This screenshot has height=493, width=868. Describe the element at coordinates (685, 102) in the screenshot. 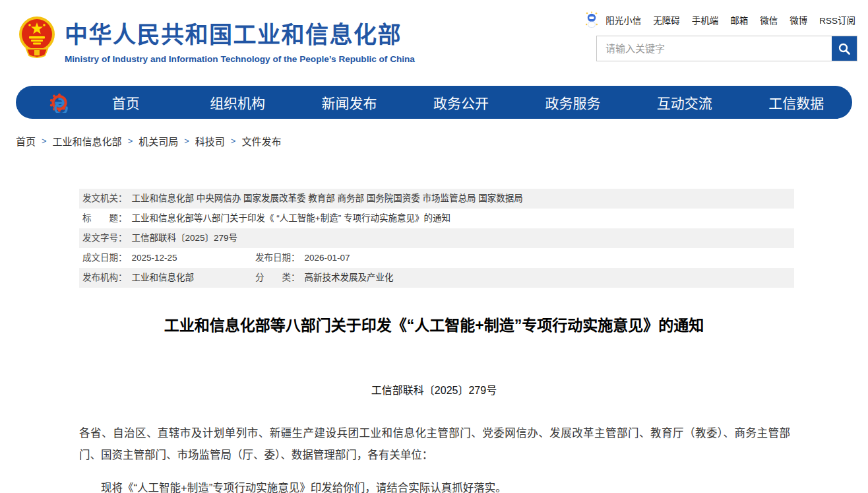

I see `nav-item-5: 互动交流` at that location.